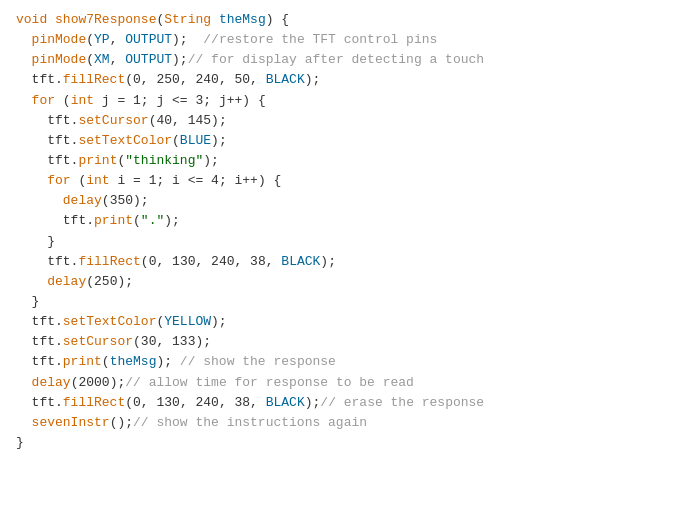 The image size is (674, 507). Describe the element at coordinates (337, 383) in the screenshot. I see `line-20: delay(2000);// allow time for response t…` at that location.